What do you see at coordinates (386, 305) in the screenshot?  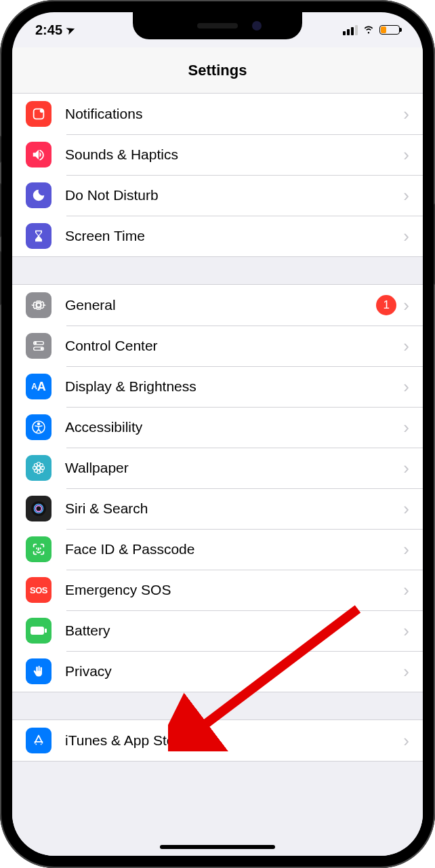 I see `badge: 1` at bounding box center [386, 305].